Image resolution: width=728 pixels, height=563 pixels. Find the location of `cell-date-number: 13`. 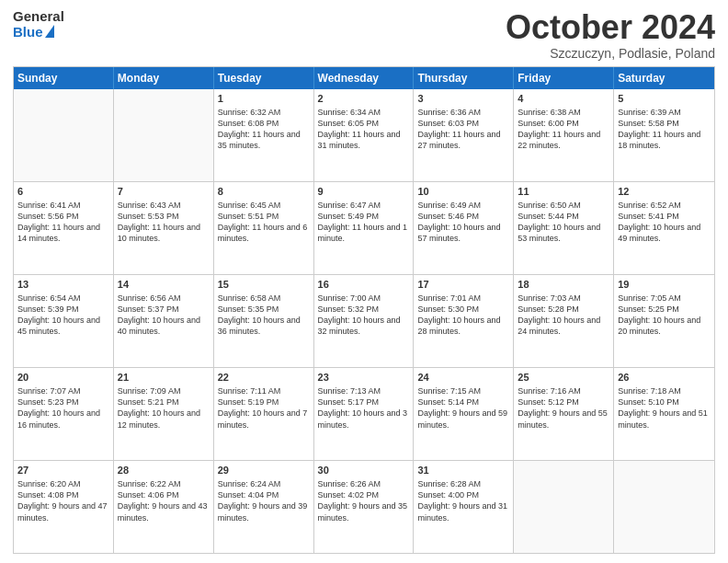

cell-date-number: 13 is located at coordinates (63, 284).